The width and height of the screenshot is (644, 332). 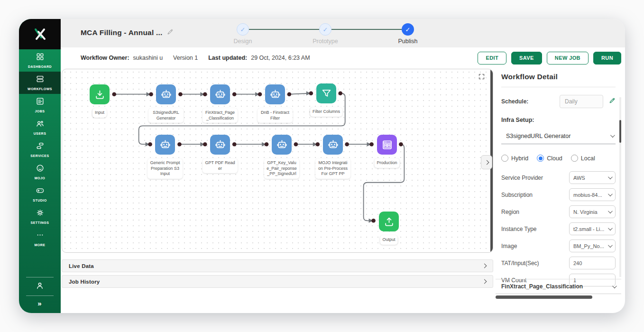 What do you see at coordinates (170, 33) in the screenshot?
I see `edit-title-pencil-icon` at bounding box center [170, 33].